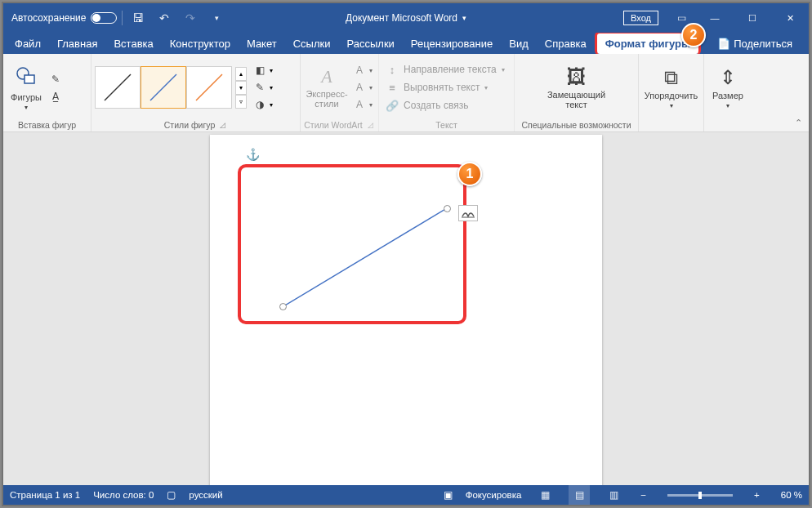 Image resolution: width=812 pixels, height=508 pixels. Describe the element at coordinates (436, 87) in the screenshot. I see `align-text-button: ≡Выровнять текст▾` at that location.